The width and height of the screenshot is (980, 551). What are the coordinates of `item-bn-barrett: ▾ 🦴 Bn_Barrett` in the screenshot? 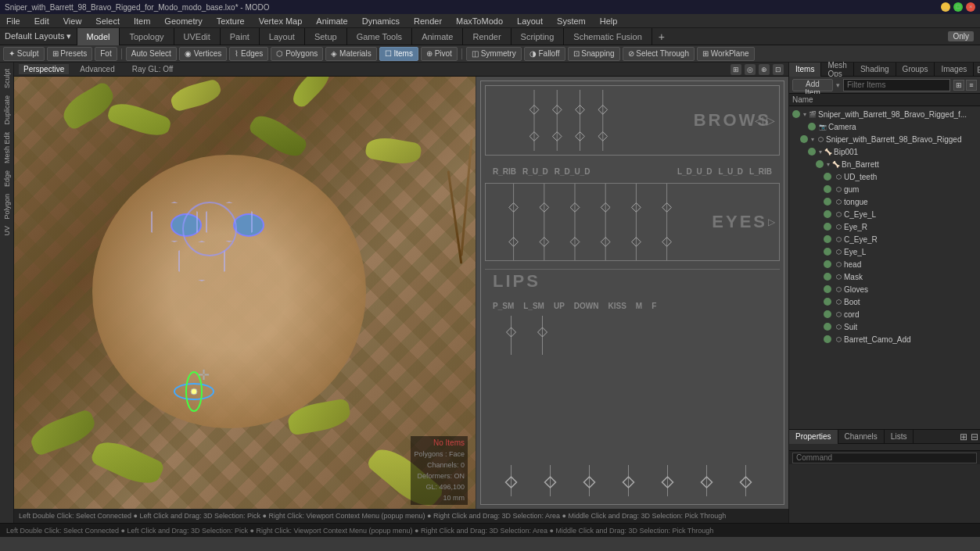 It's located at (885, 164).